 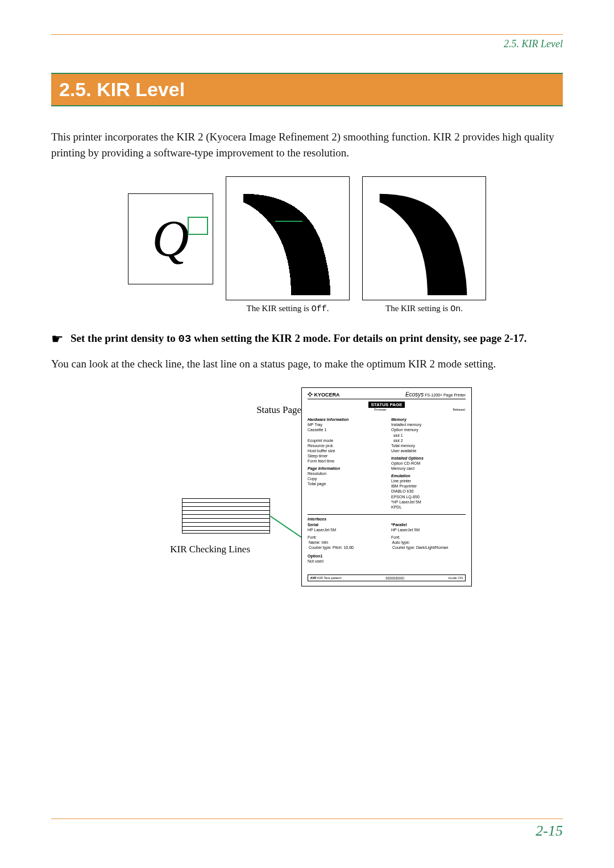 I want to click on caption-on-prefix: The KIR setting is, so click(x=418, y=308).